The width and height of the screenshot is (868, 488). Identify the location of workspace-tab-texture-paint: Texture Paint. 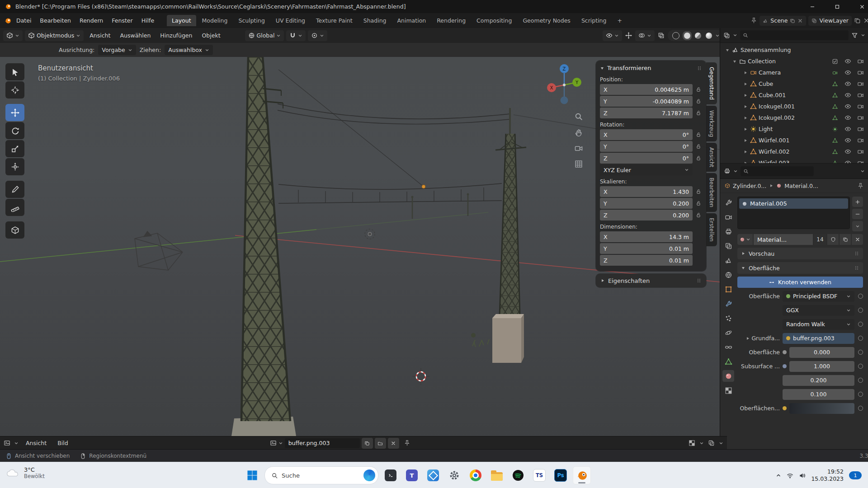
(335, 21).